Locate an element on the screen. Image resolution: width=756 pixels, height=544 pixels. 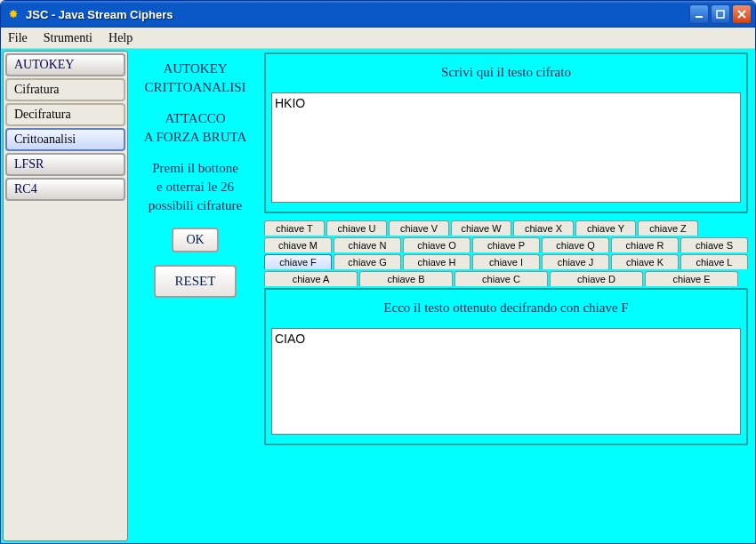
menu-tools: Strumenti is located at coordinates (68, 38).